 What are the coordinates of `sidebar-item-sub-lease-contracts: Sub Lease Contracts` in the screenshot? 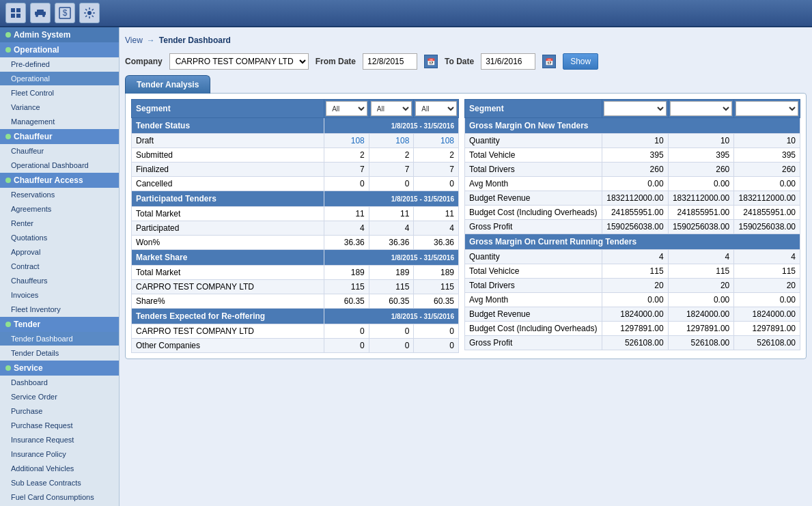 It's located at (59, 483).